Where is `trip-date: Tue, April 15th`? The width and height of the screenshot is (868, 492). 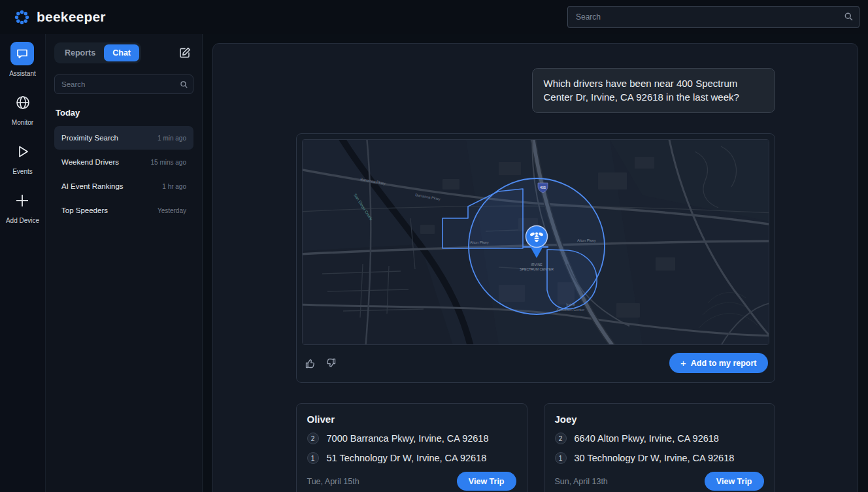 trip-date: Tue, April 15th is located at coordinates (333, 482).